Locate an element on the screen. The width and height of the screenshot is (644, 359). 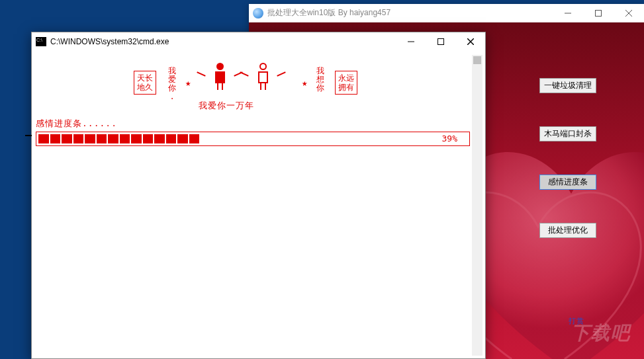
btn-trojan-port-block: 木马端口封杀 is located at coordinates (568, 134).